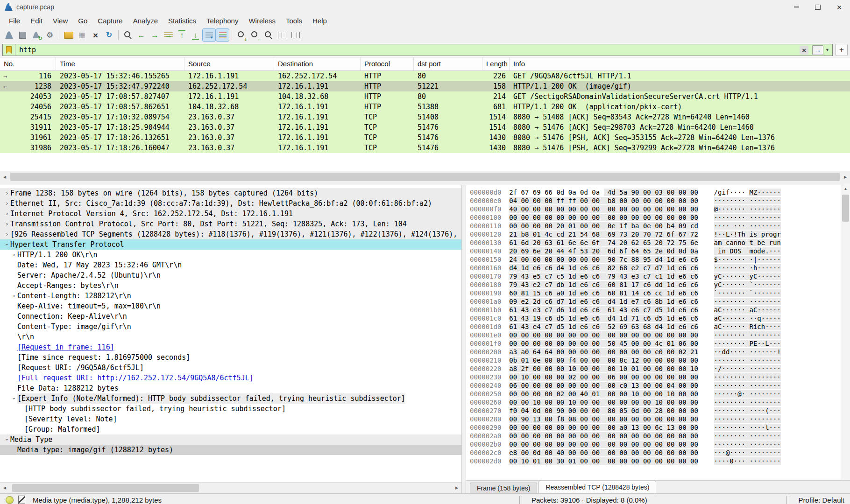  Describe the element at coordinates (660, 276) in the screenshot. I see `hex-row: 00000170 79 43 e5 c7 c5 1d e6 c6 79 43 e…` at that location.